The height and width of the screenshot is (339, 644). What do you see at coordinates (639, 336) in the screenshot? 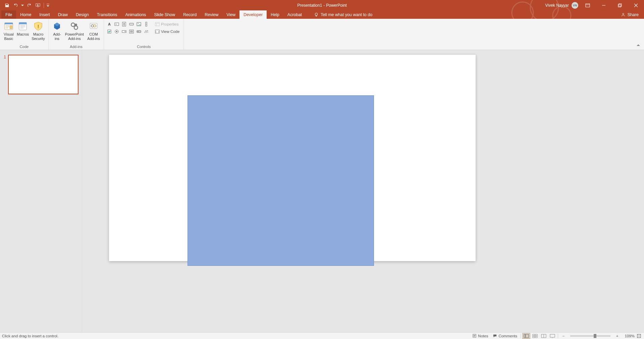
I see `fit-to-window-button` at bounding box center [639, 336].